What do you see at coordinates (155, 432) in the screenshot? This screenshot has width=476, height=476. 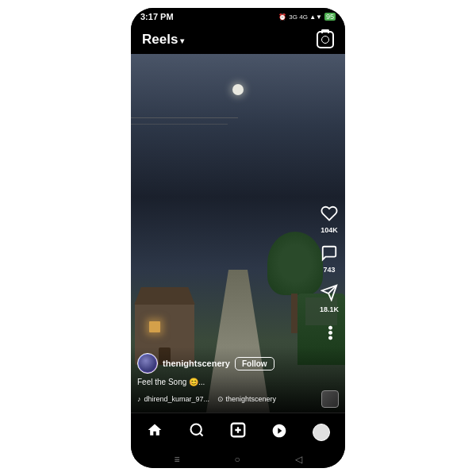 I see `nav-home` at bounding box center [155, 432].